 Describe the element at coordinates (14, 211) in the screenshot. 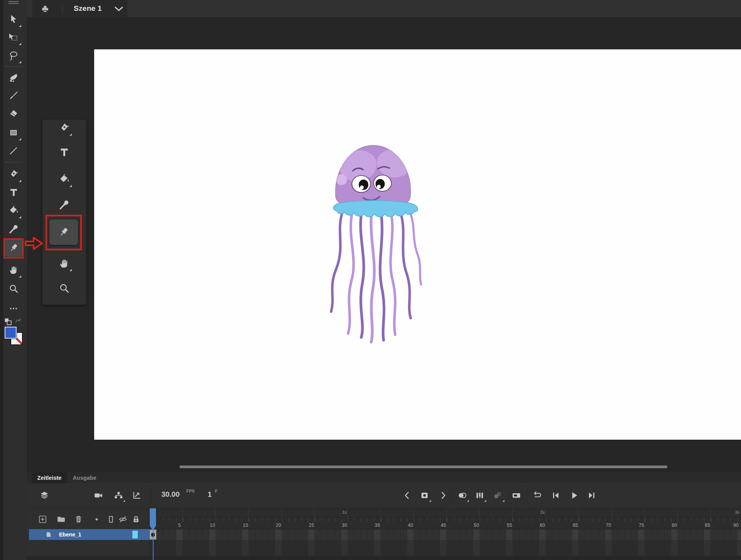

I see `paint-bucket-icon` at that location.